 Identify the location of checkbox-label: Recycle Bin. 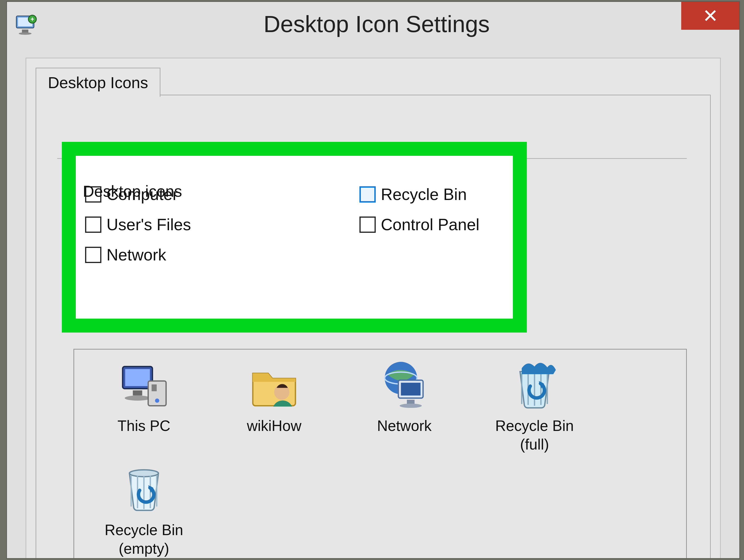
(424, 194).